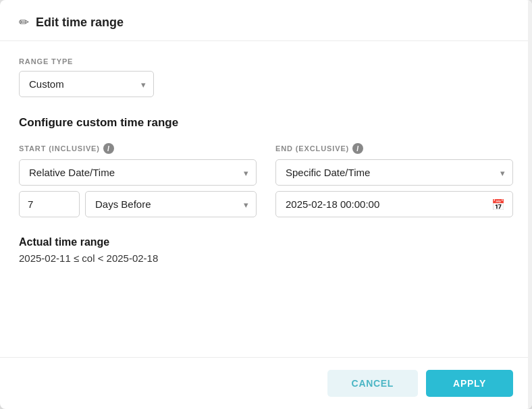 The image size is (532, 409). I want to click on modal-title: Edit time range, so click(80, 23).